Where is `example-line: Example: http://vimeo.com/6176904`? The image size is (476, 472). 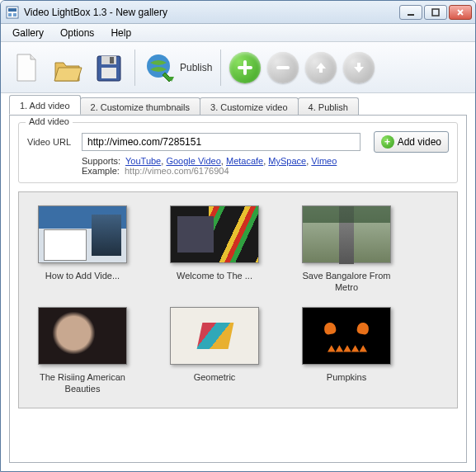
example-line: Example: http://vimeo.com/6176904 is located at coordinates (238, 171).